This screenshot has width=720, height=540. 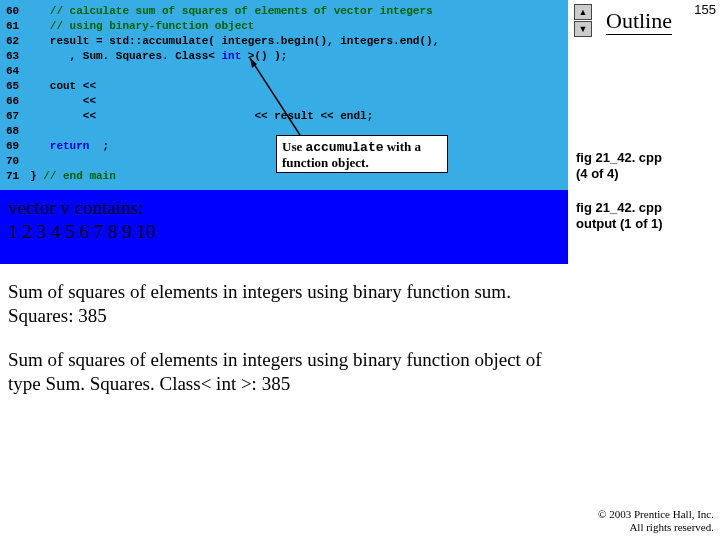 What do you see at coordinates (15, 12) in the screenshot?
I see `line-number: 60` at bounding box center [15, 12].